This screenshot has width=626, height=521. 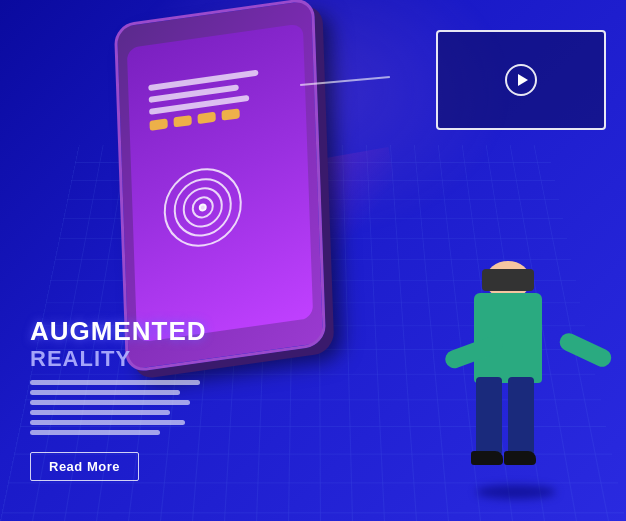 What do you see at coordinates (489, 417) in the screenshot?
I see `person-leg-left` at bounding box center [489, 417].